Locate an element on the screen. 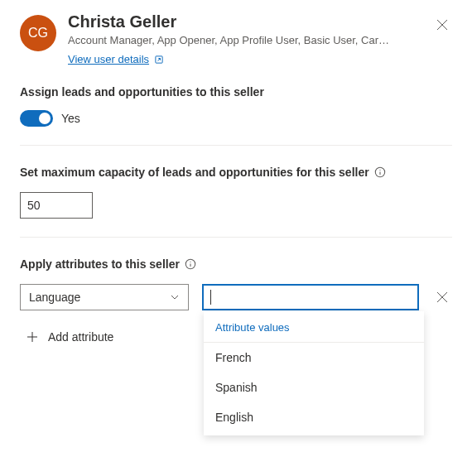  attribute-value-input is located at coordinates (311, 297).